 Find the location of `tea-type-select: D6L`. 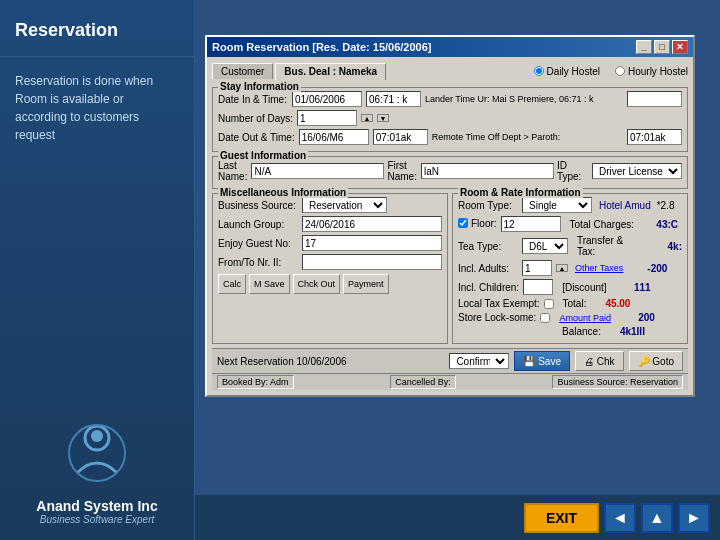

tea-type-select: D6L is located at coordinates (545, 246).